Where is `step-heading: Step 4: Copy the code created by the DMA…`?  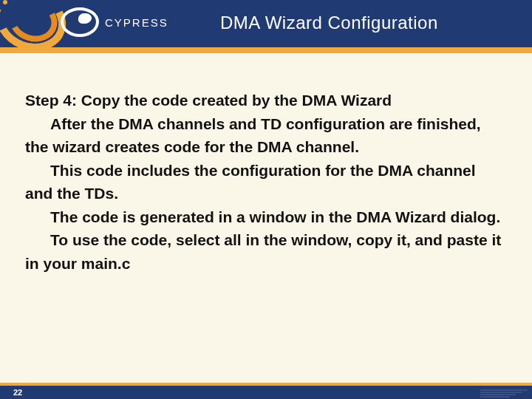
step-heading: Step 4: Copy the code created by the DMA… is located at coordinates (266, 100).